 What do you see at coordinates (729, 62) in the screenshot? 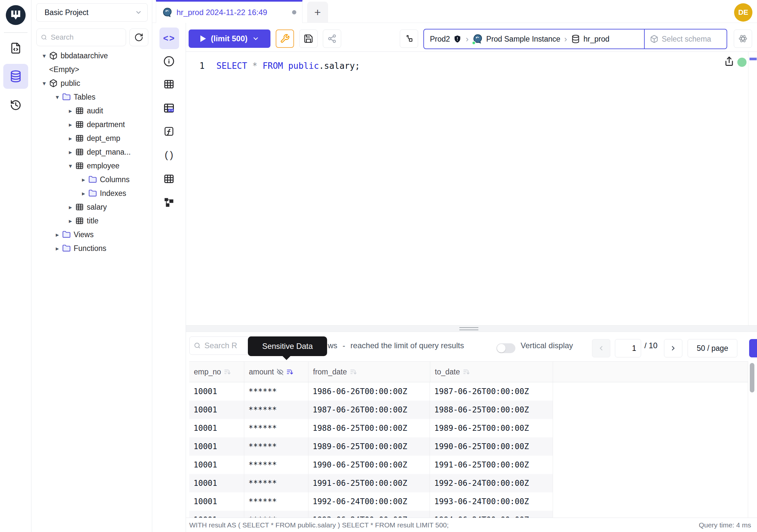
I see `upload-button` at bounding box center [729, 62].